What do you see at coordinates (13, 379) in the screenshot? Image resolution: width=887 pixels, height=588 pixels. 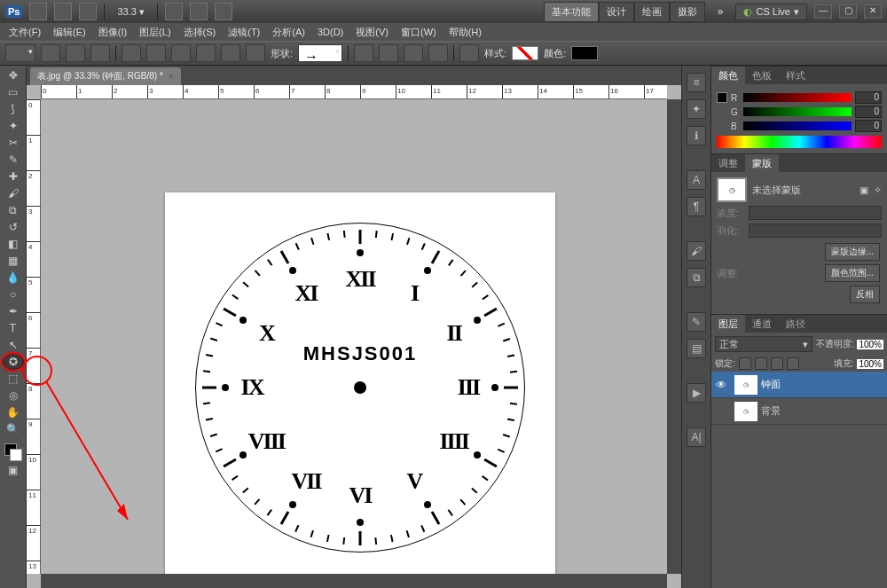 I see `3d-tool: ⬚` at bounding box center [13, 379].